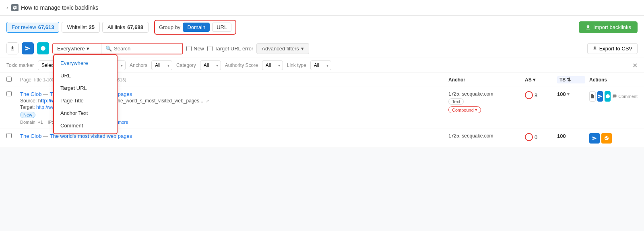 The height and width of the screenshot is (231, 644). What do you see at coordinates (607, 138) in the screenshot?
I see `action-orange-btn` at bounding box center [607, 138].